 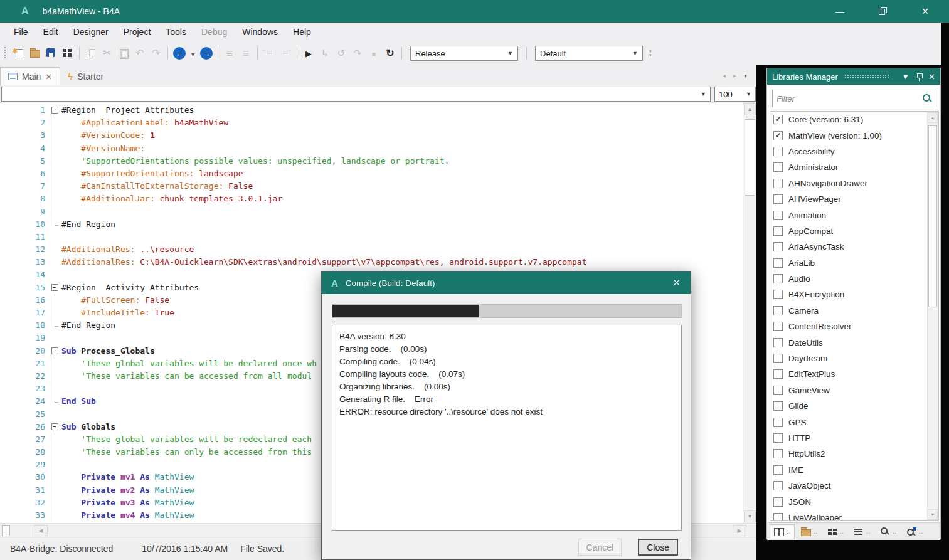 I want to click on tab-scroll-right-icon: ▸, so click(x=735, y=75).